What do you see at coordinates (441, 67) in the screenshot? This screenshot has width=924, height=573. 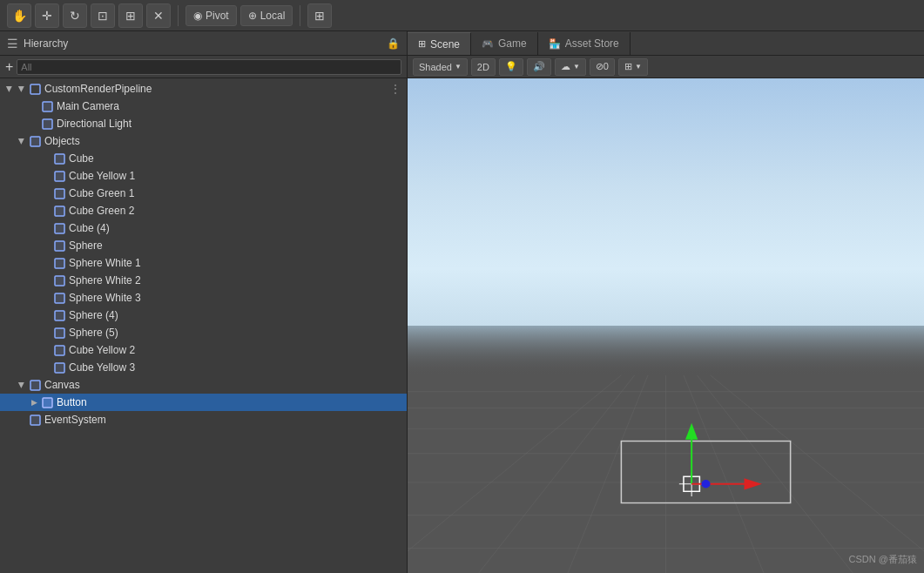 I see `shading-mode-dropdown: Shaded ▼` at bounding box center [441, 67].